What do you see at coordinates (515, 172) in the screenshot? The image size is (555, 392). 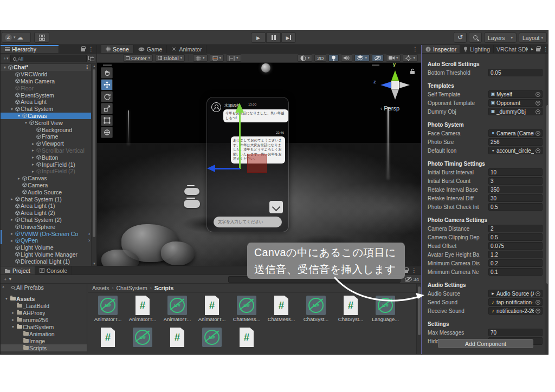 I see `property-field: 10` at bounding box center [515, 172].